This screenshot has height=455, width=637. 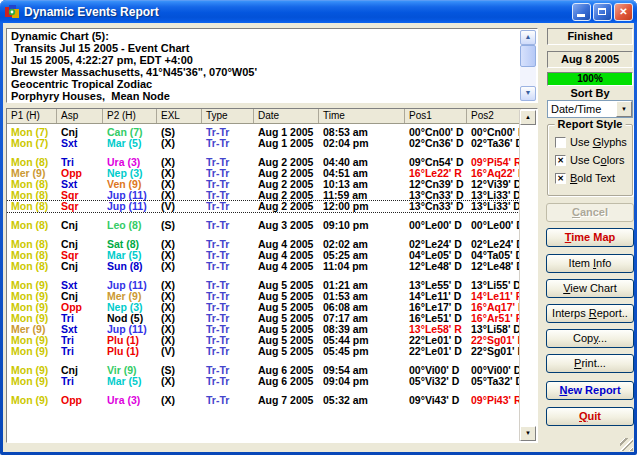 What do you see at coordinates (264, 206) in the screenshot?
I see `table-row-selected: Mon (8)SqrJup (11)(V)Tr-TrAug 2 200512:0…` at bounding box center [264, 206].